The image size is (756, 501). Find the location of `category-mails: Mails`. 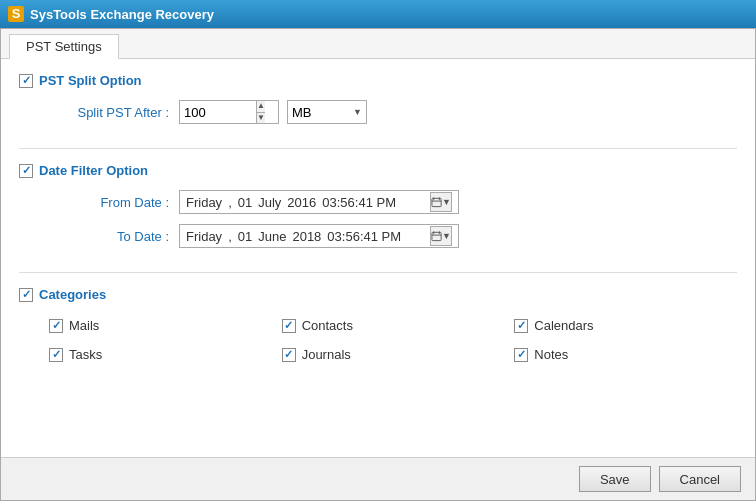

category-mails: Mails is located at coordinates (160, 326).